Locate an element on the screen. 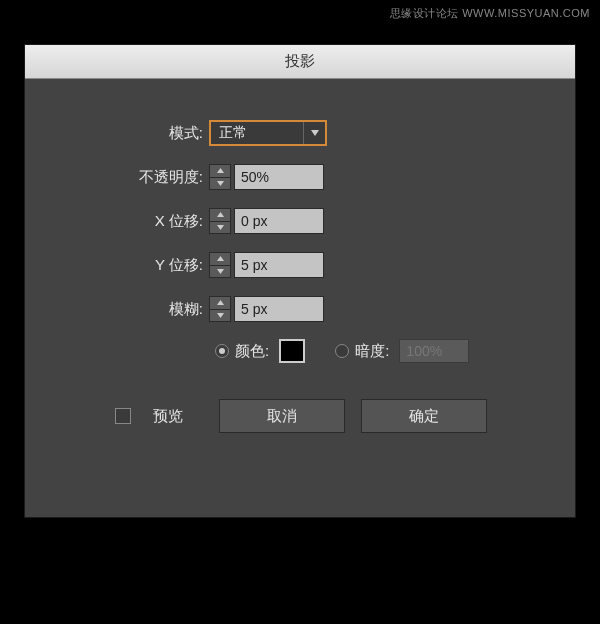  preview-label: 预览 is located at coordinates (168, 416).